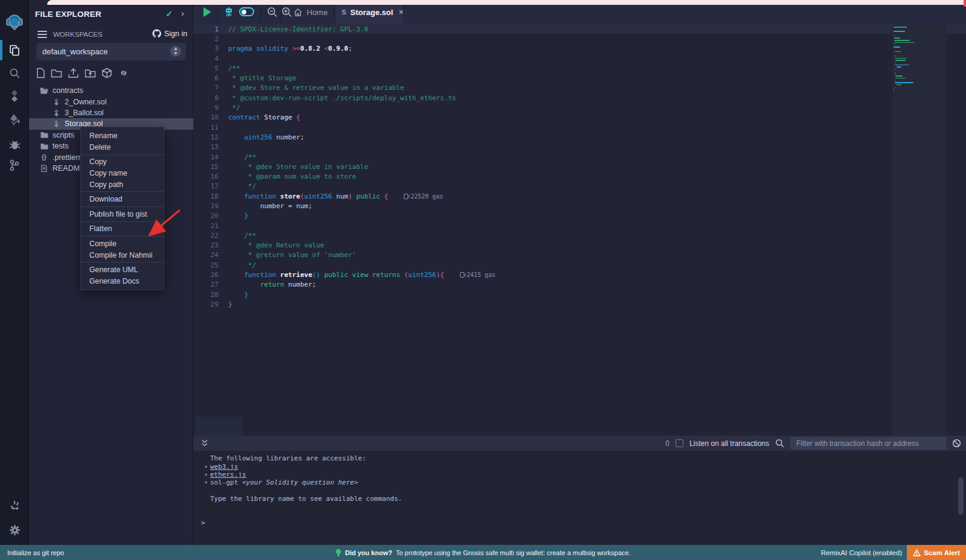 The width and height of the screenshot is (966, 560). I want to click on tree-item-2-owner-sol: 2_Owner.sol, so click(111, 101).